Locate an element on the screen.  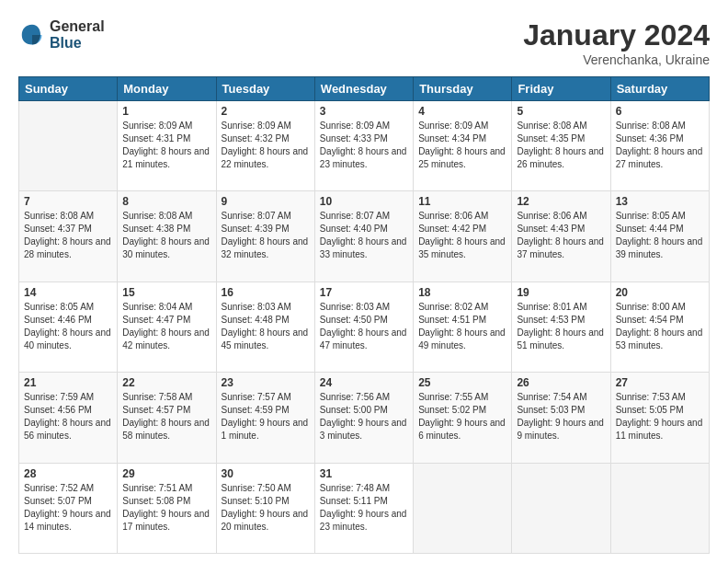
day-info: Sunrise: 8:07 AMSunset: 4:39 PMDaylight:… is located at coordinates (266, 236).